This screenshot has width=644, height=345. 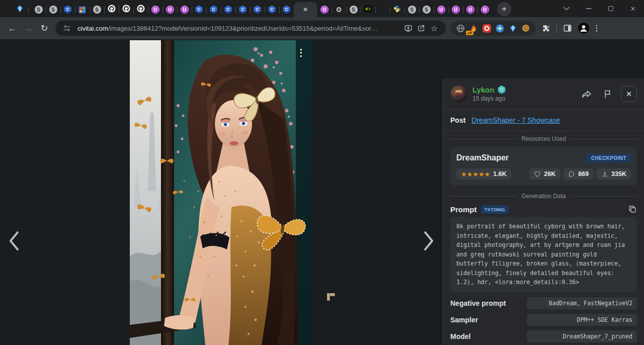 What do you see at coordinates (484, 90) in the screenshot?
I see `username-link: Lykon` at bounding box center [484, 90].